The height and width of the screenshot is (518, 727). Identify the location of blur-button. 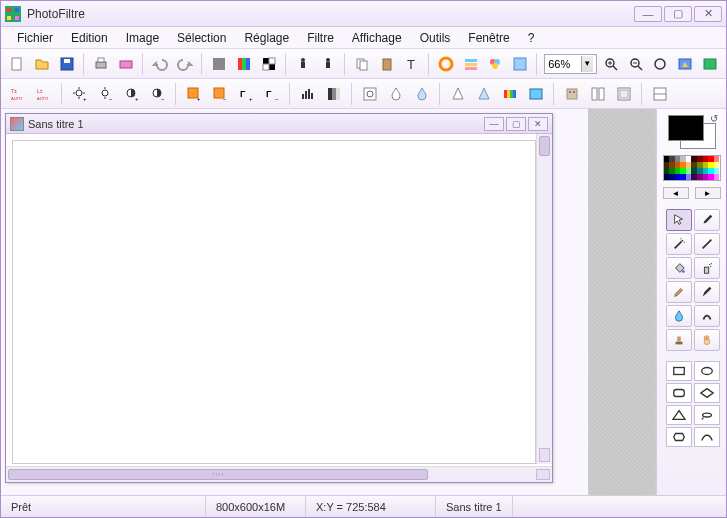
(422, 94).